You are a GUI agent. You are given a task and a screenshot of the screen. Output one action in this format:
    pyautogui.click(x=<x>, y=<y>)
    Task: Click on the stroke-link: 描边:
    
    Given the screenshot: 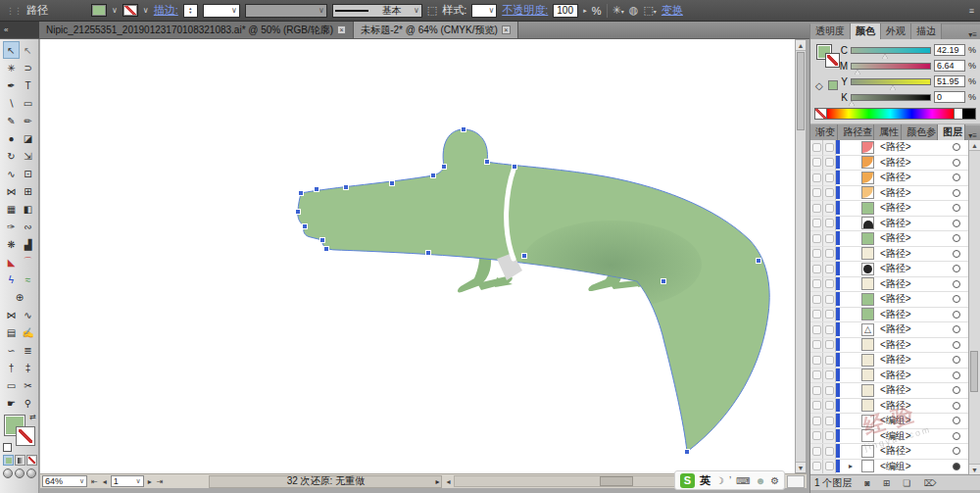 What is the action you would take?
    pyautogui.click(x=167, y=10)
    